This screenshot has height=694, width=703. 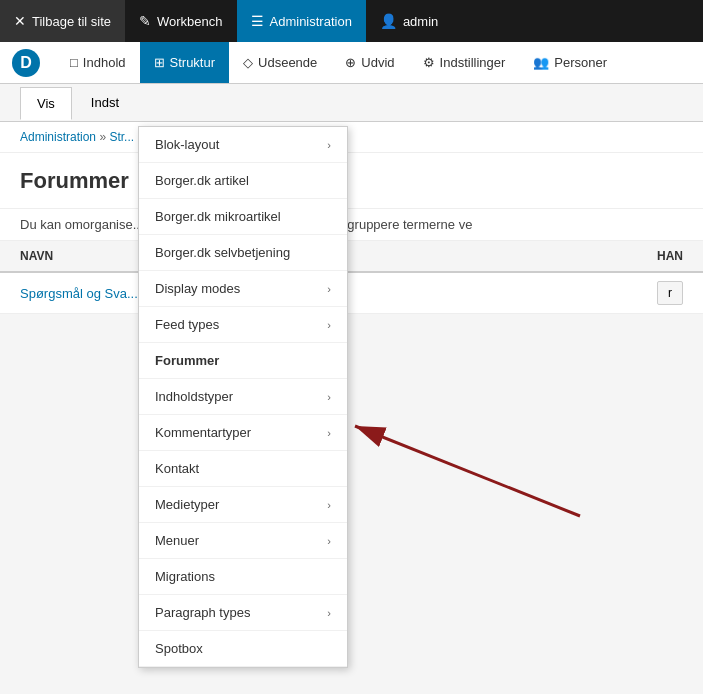 I want to click on tab-bar: Vis Indst, so click(x=352, y=103).